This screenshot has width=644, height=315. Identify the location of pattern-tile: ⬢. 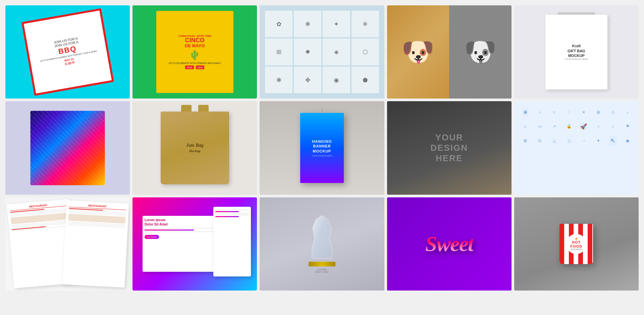
(365, 80).